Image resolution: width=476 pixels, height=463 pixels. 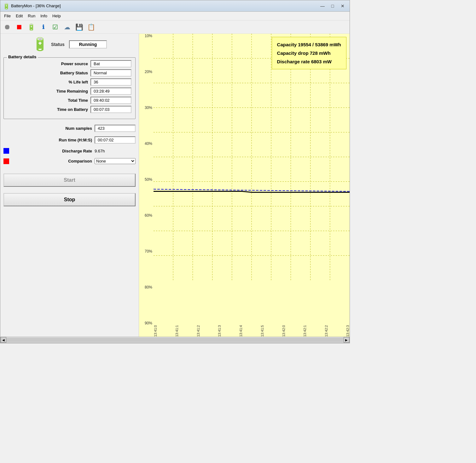 What do you see at coordinates (148, 144) in the screenshot?
I see `y-label-40: 40%` at bounding box center [148, 144].